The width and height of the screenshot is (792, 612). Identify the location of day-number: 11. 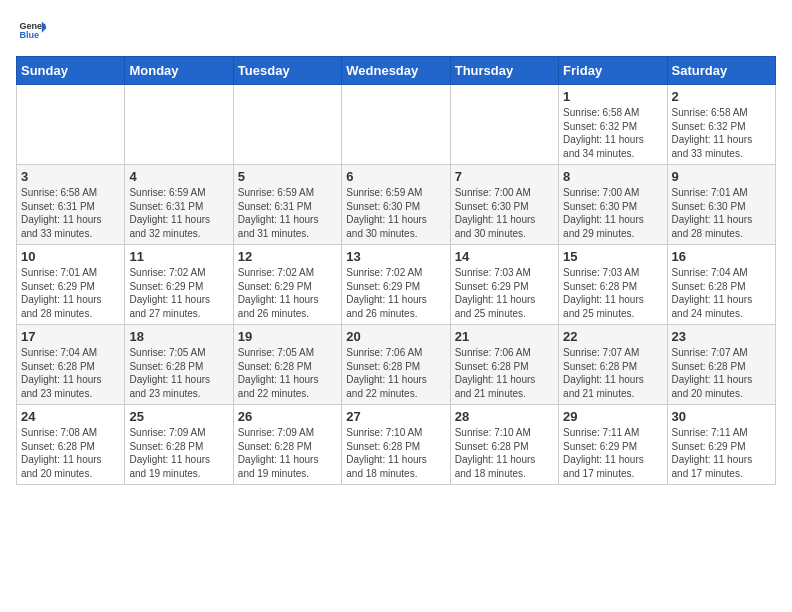
(178, 256).